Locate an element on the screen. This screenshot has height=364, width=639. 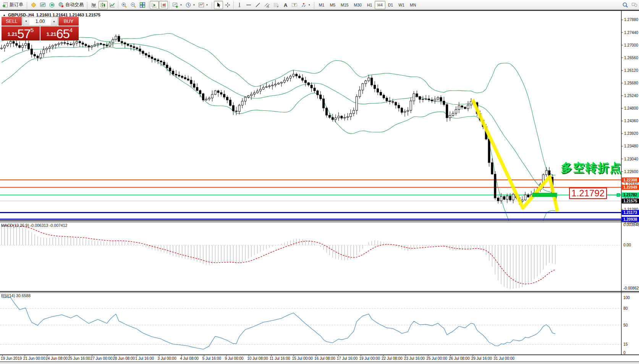
svg-text: 1.27440 is located at coordinates (631, 33).